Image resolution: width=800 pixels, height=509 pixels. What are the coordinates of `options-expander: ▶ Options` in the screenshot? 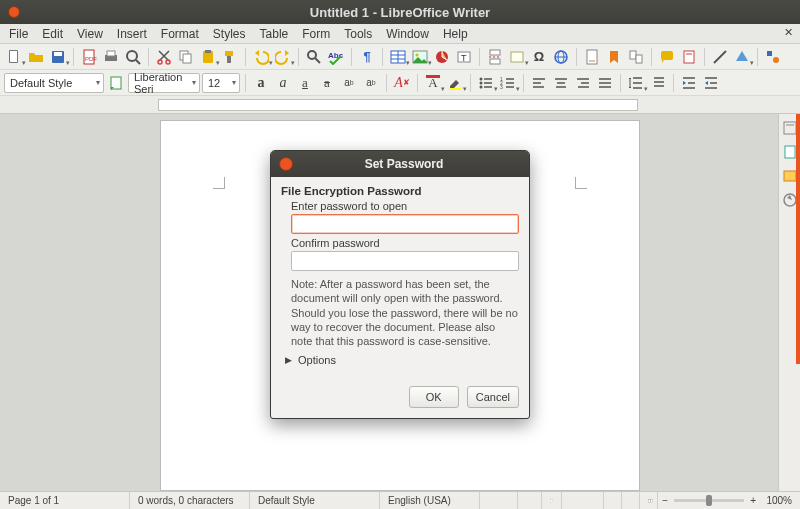 It's located at (402, 360).